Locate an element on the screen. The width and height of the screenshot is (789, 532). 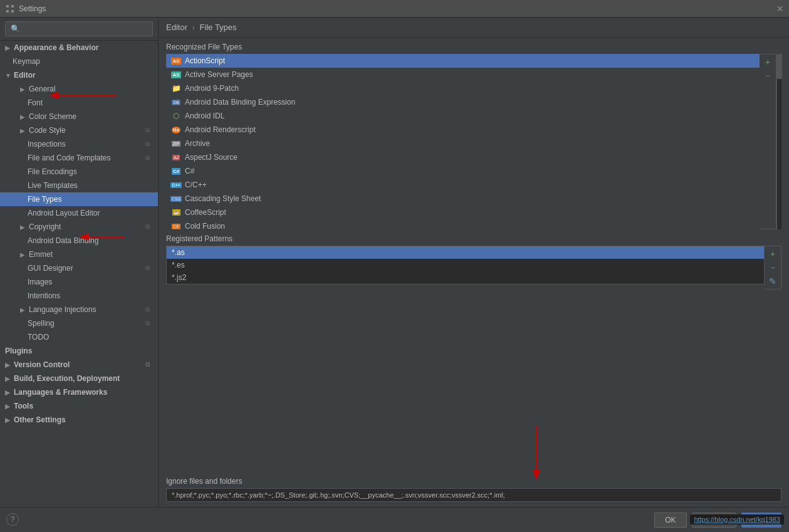
sidebar-item-label: Build, Execution, Deployment is located at coordinates (66, 378).